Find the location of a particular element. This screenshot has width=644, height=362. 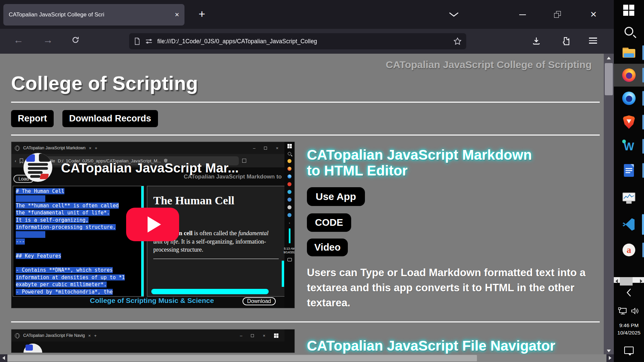

writer-document-icon is located at coordinates (629, 170).